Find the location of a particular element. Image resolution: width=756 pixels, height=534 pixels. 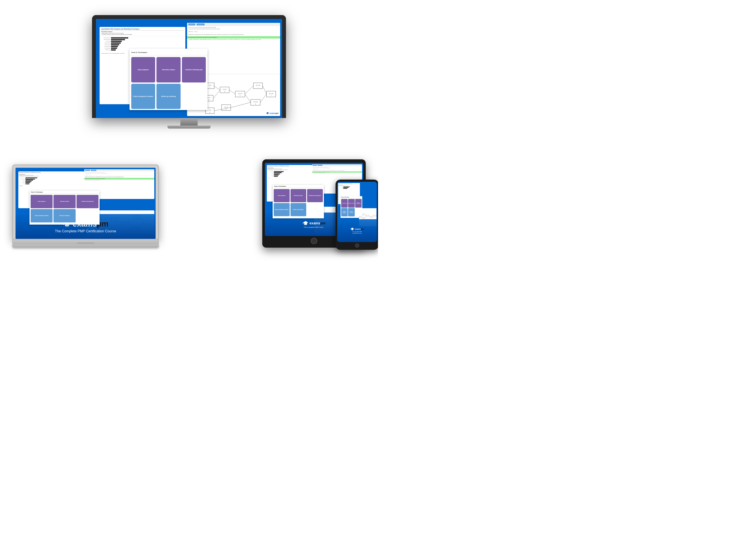

monitor-neck is located at coordinates (189, 122).